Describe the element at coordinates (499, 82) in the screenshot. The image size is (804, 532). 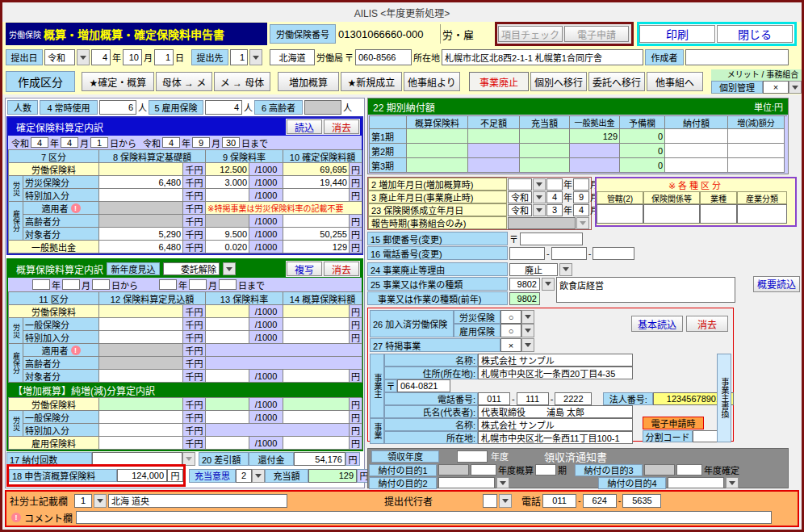
I see `jigyou-haishi-button: 事業廃止` at that location.